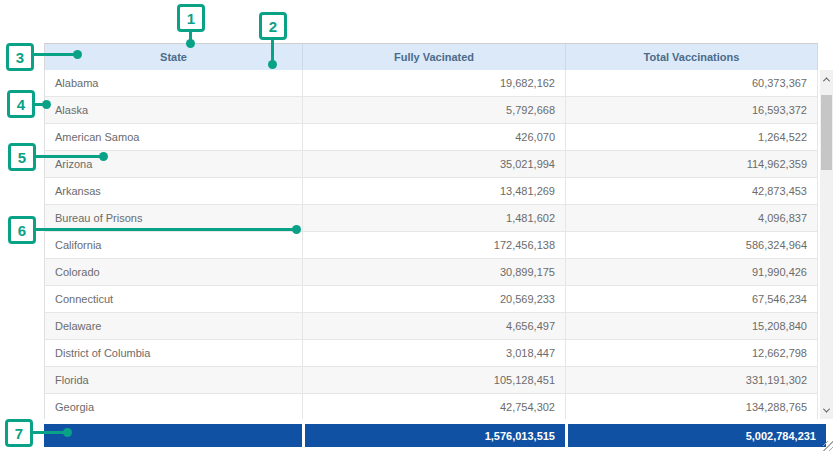  What do you see at coordinates (431, 192) in the screenshot?
I see `table-row-arkansas: Arkansas 13,481,269 42,873,453` at bounding box center [431, 192].